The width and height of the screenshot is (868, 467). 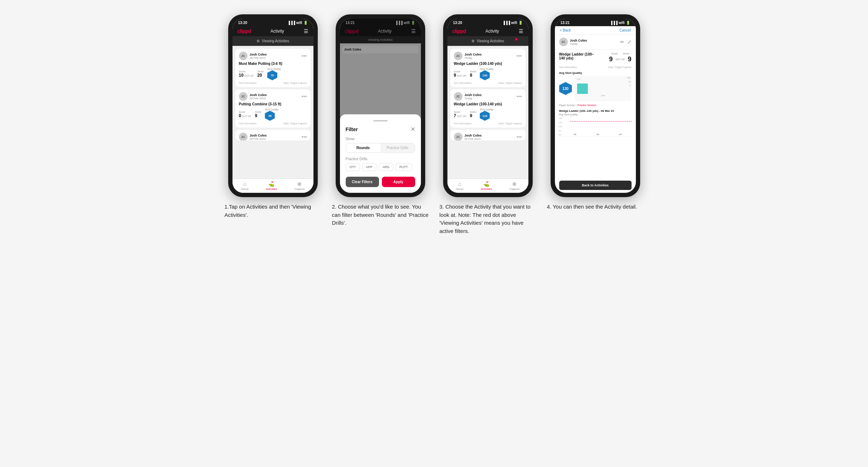 What do you see at coordinates (258, 139) in the screenshot?
I see `user-date-1-3: 28 Feb 2023` at bounding box center [258, 139].